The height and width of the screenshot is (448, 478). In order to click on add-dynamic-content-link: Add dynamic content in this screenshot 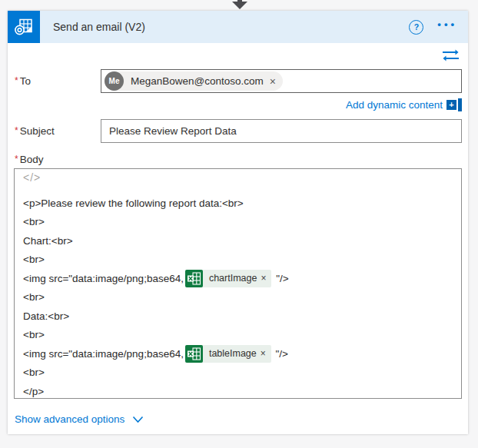, I will do `click(394, 105)`.